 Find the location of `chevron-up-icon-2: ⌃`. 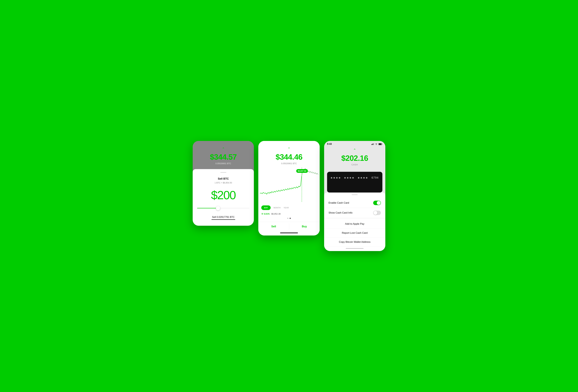

chevron-up-icon-2: ⌃ is located at coordinates (289, 149).